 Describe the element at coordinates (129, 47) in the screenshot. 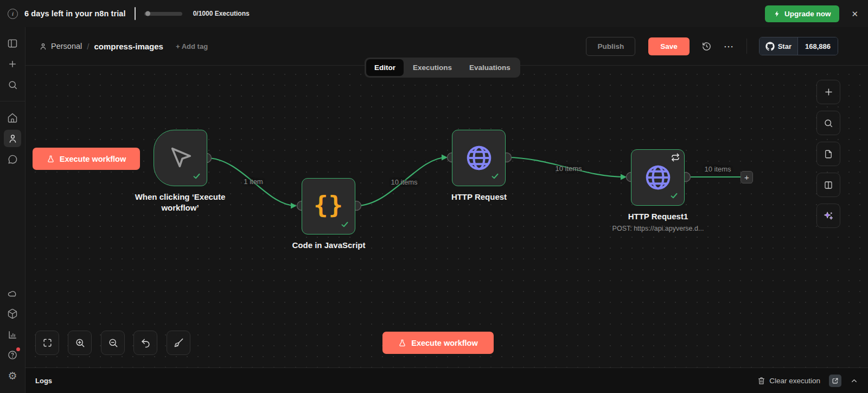

I see `workflow-name: compress-images` at that location.